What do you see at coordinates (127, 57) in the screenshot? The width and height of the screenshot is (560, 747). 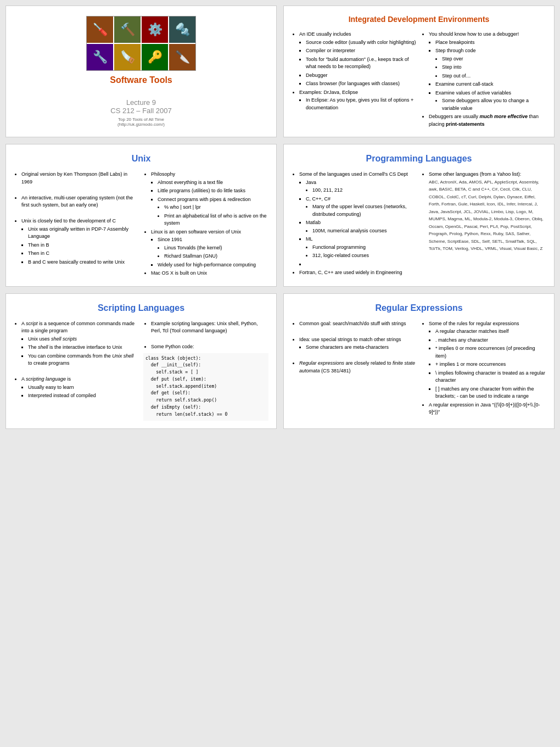 I see `tool-icon-6: 🪚` at bounding box center [127, 57].